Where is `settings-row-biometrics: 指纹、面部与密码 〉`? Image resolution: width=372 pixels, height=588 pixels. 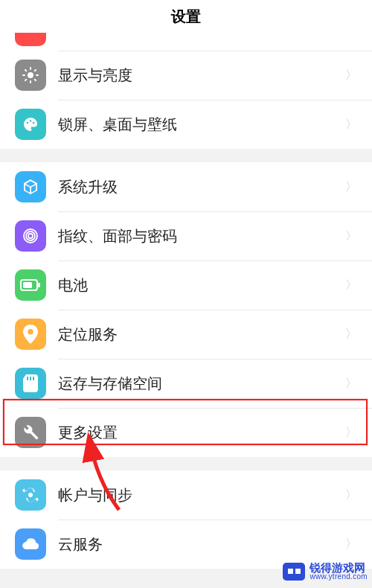
settings-row-biometrics: 指纹、面部与密码 〉 is located at coordinates (186, 236).